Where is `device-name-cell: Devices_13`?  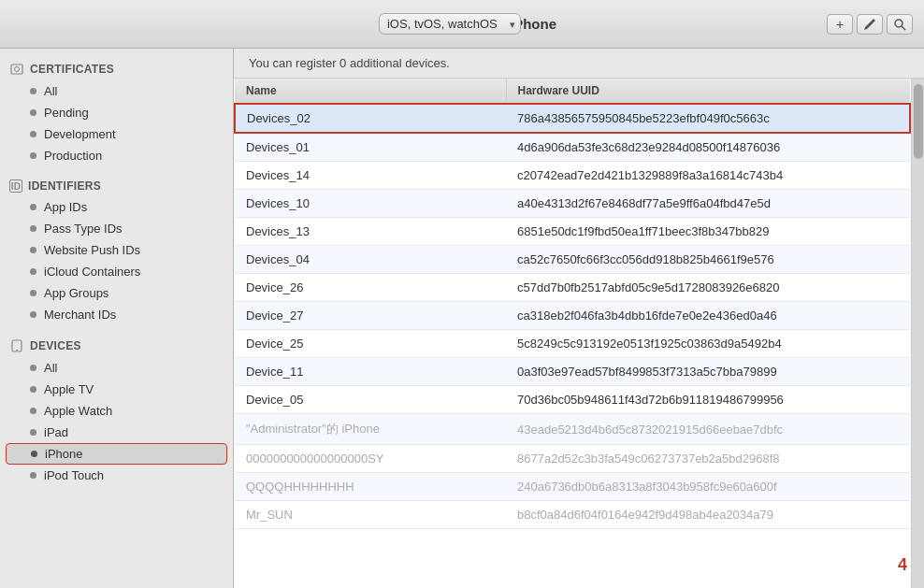 device-name-cell: Devices_13 is located at coordinates (370, 232).